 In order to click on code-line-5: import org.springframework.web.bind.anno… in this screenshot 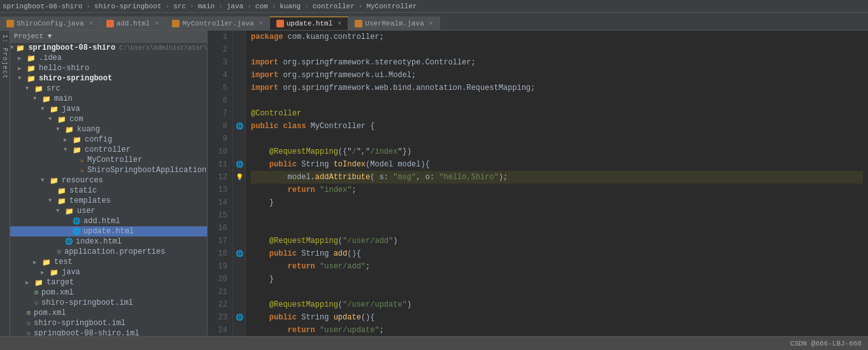, I will do `click(557, 88)`.